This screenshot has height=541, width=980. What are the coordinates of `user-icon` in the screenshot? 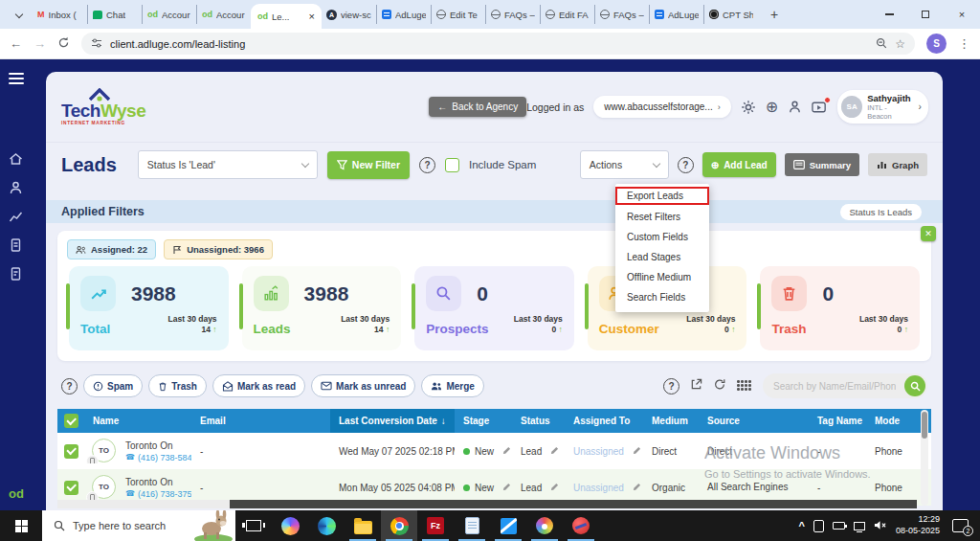 It's located at (794, 107).